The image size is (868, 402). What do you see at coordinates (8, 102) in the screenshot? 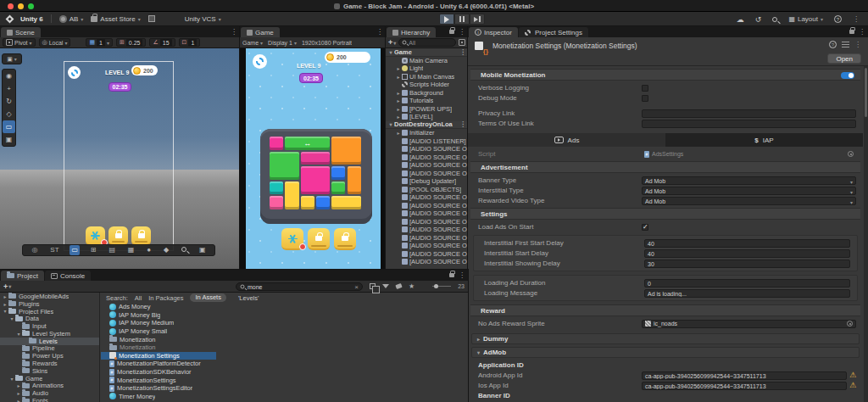
I see `rotate-tool: ↻` at bounding box center [8, 102].